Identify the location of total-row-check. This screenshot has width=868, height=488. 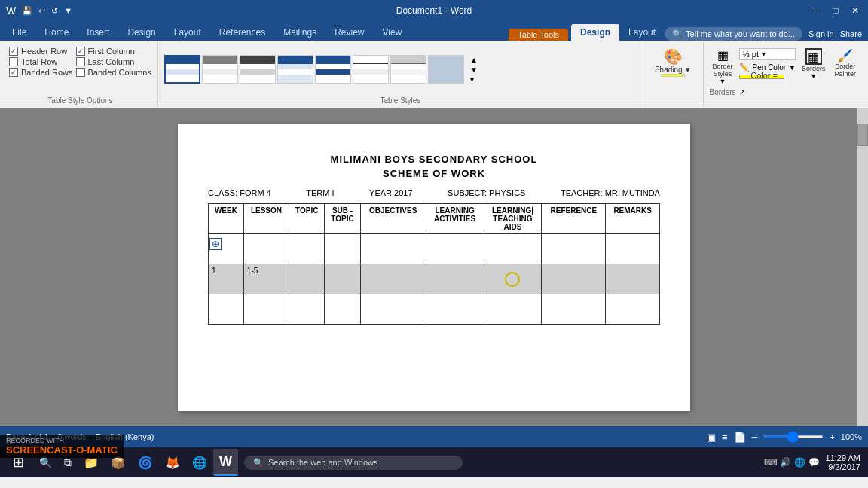
(14, 62).